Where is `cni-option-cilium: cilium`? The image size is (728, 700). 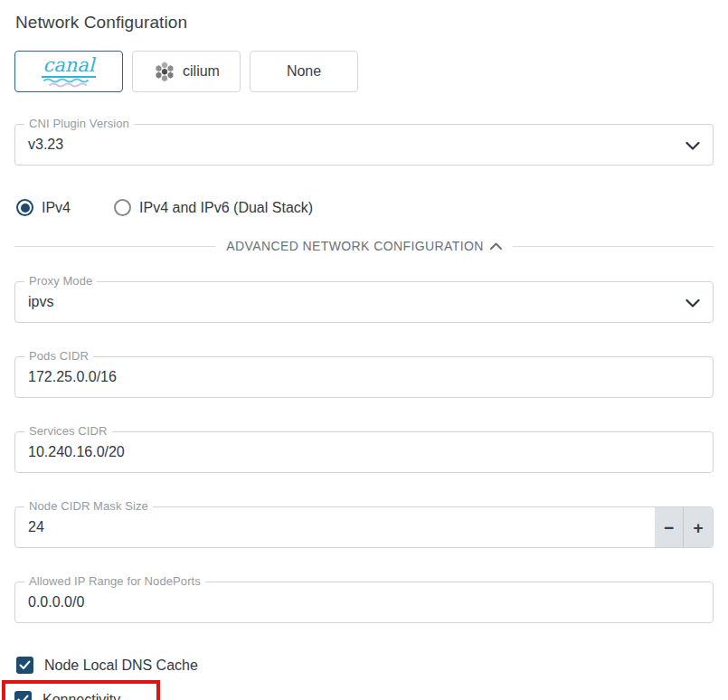 cni-option-cilium: cilium is located at coordinates (186, 71).